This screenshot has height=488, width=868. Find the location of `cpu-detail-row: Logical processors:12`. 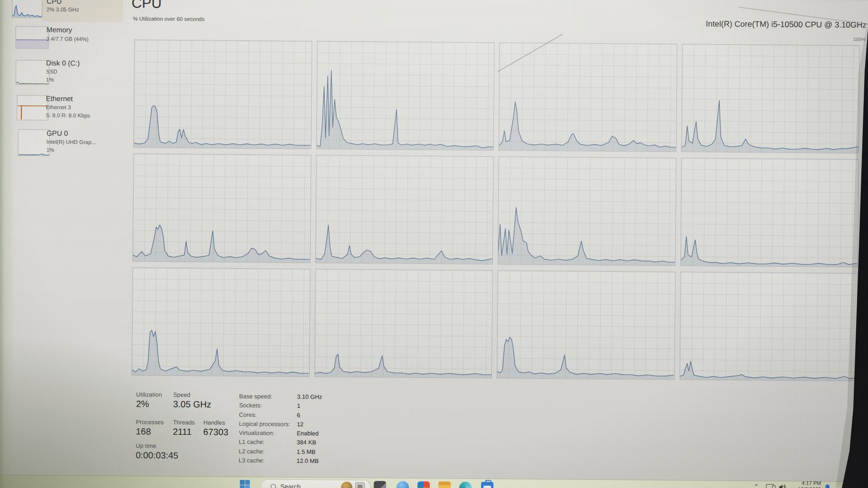

cpu-detail-row: Logical processors:12 is located at coordinates (310, 425).